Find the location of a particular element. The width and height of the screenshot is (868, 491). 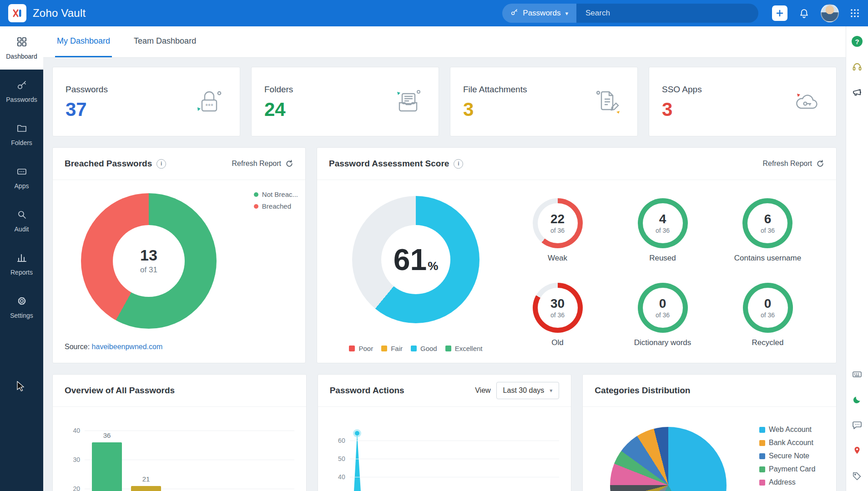

legend-item: Secure Note is located at coordinates (791, 456).